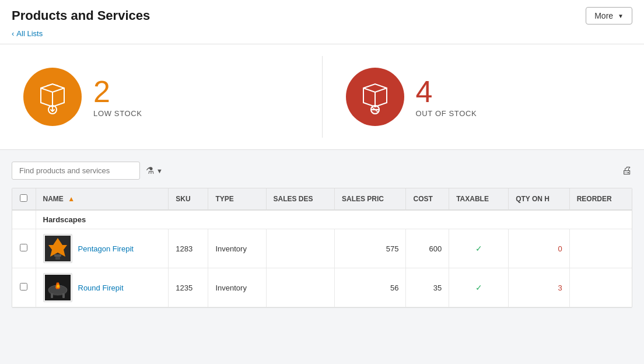 This screenshot has width=644, height=364. What do you see at coordinates (484, 97) in the screenshot?
I see `out-of-stock-card: 4 OUT OF STOCK` at bounding box center [484, 97].